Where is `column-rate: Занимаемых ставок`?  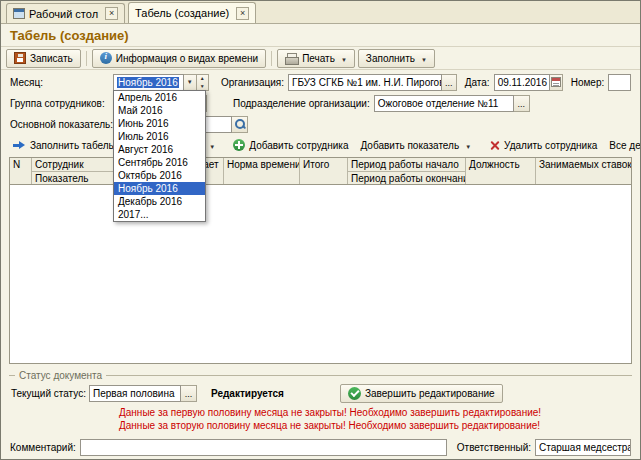
column-rate: Занимаемых ставок is located at coordinates (584, 171).